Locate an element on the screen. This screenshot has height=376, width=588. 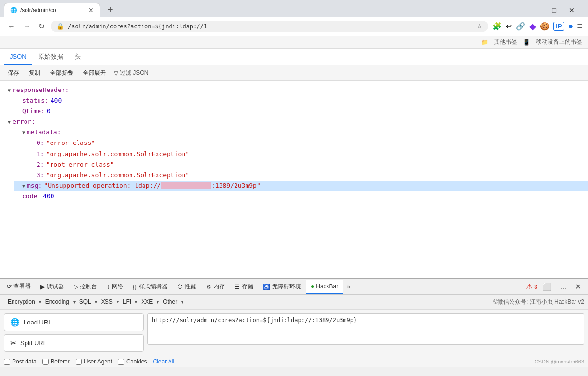
post-data-checkbox-label: Post data is located at coordinates (20, 362).